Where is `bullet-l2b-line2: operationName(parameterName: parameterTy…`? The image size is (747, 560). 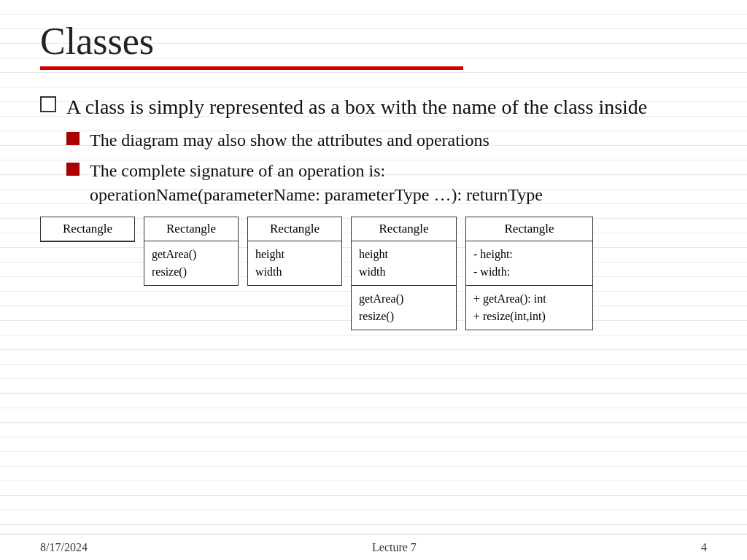 bullet-l2b-line2: operationName(parameterName: parameterTy… is located at coordinates (317, 195).